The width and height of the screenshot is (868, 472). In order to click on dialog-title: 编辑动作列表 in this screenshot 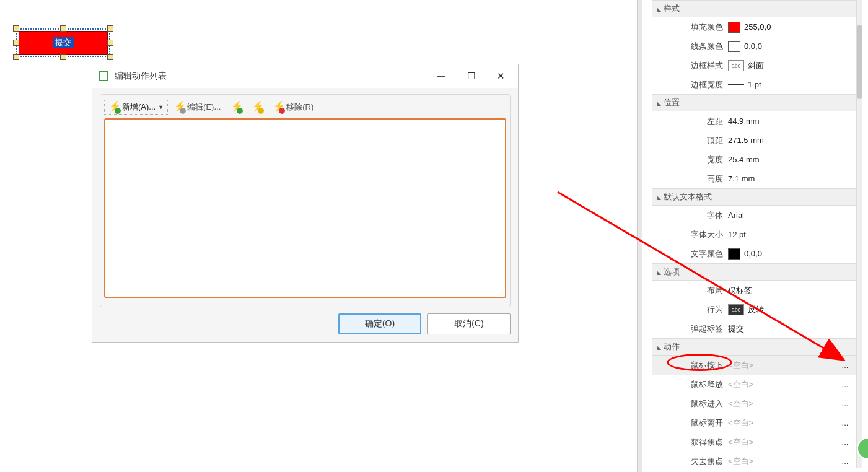, I will do `click(270, 76)`.